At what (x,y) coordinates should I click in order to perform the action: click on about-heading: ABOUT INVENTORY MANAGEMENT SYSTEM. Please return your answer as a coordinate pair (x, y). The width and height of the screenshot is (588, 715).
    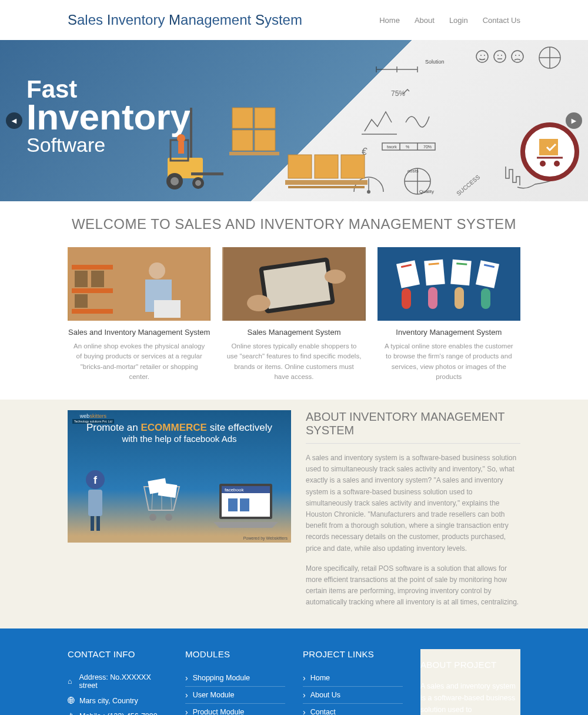
    Looking at the image, I should click on (413, 427).